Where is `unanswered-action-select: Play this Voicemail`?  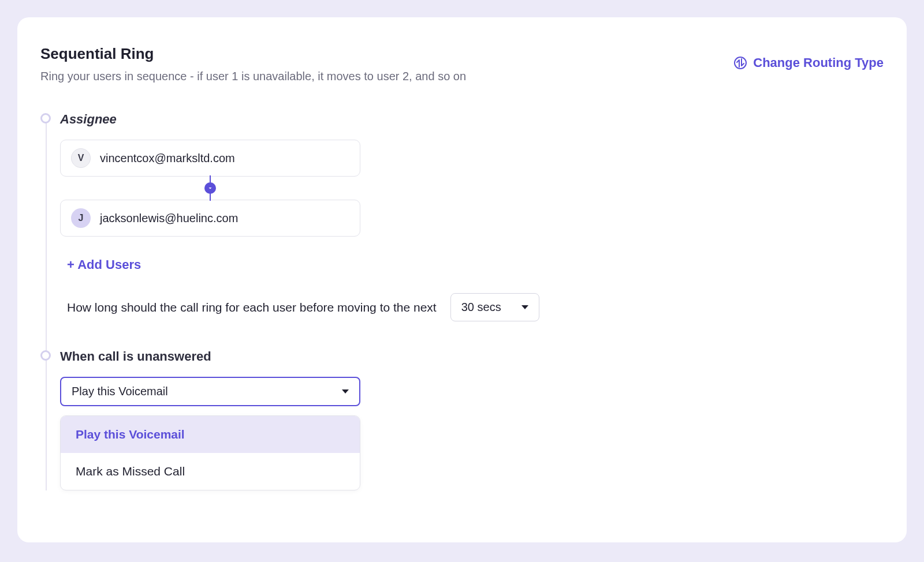 unanswered-action-select: Play this Voicemail is located at coordinates (210, 391).